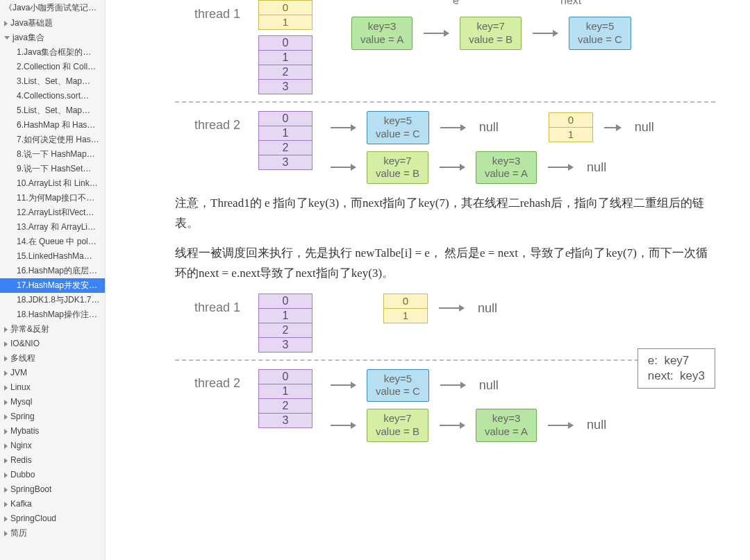 The image size is (750, 560). What do you see at coordinates (25, 344) in the screenshot?
I see `sidebar-item-label: IO&NIO` at bounding box center [25, 344].